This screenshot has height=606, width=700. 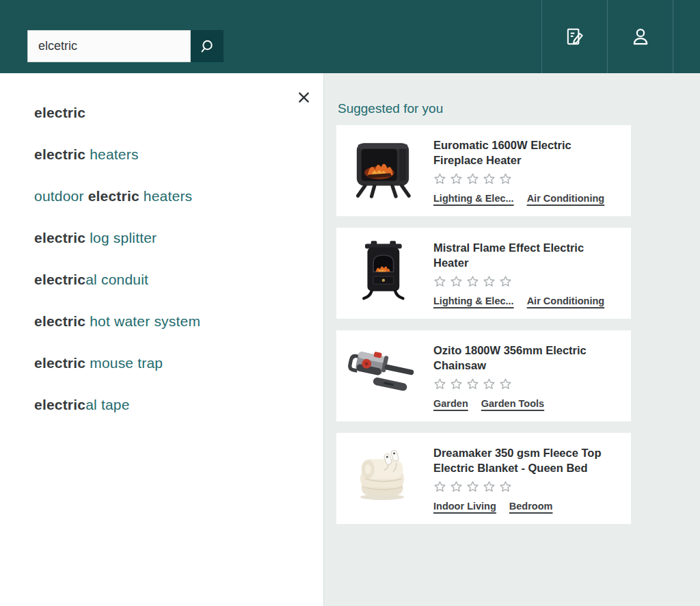 What do you see at coordinates (207, 47) in the screenshot?
I see `search-button` at bounding box center [207, 47].